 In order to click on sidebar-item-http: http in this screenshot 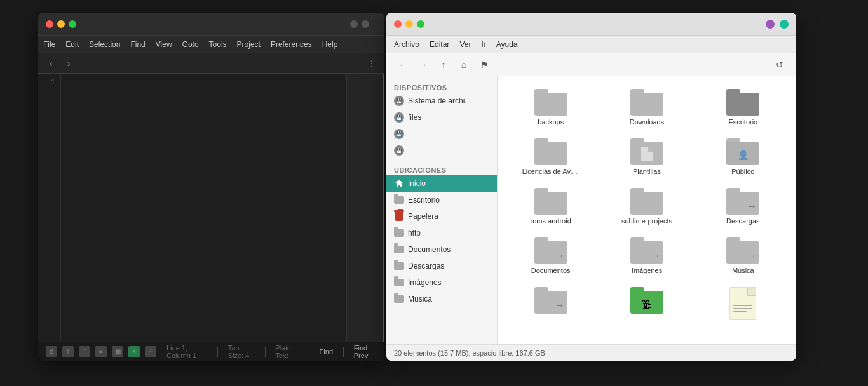, I will do `click(442, 233)`.